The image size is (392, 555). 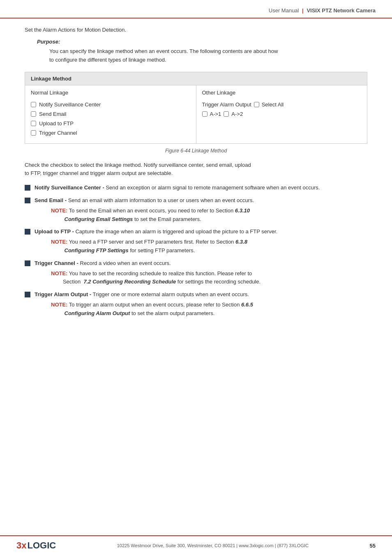 What do you see at coordinates (28, 263) in the screenshot?
I see `bullet-square-trigger-channel` at bounding box center [28, 263].